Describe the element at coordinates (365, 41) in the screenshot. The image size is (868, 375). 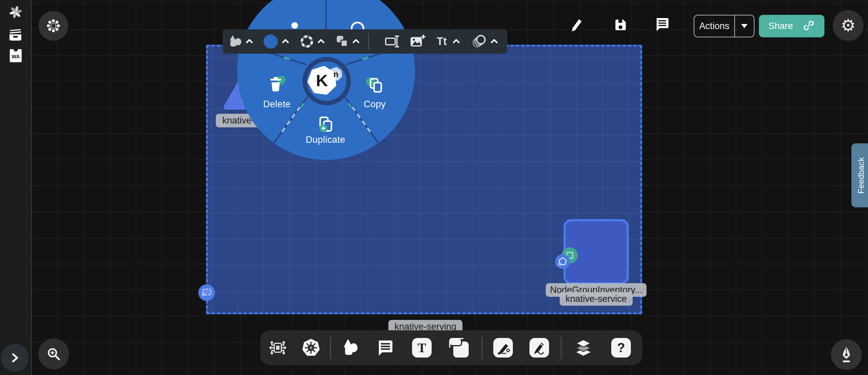
I see `style-toolbar: Tt` at that location.